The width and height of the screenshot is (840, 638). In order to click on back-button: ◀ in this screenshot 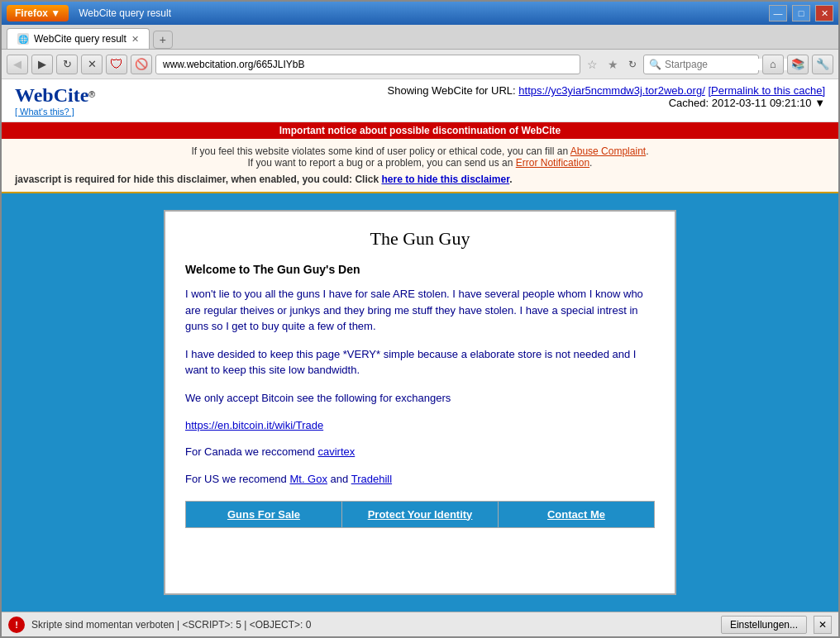, I will do `click(17, 64)`.